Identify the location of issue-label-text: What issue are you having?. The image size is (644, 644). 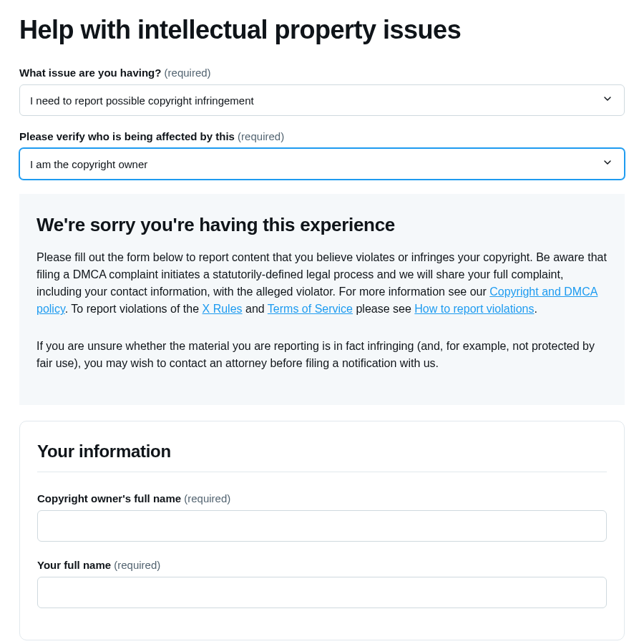
(90, 73).